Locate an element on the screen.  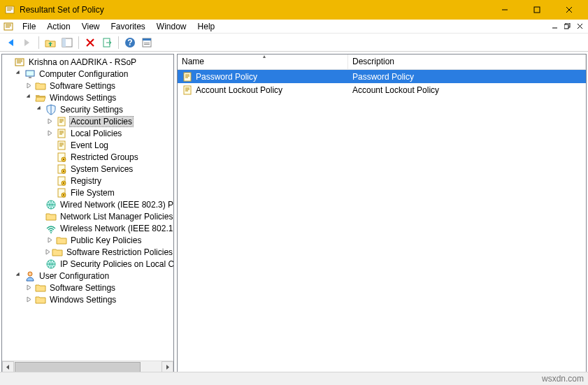
tree-label: User Configuration is located at coordinates (74, 276).